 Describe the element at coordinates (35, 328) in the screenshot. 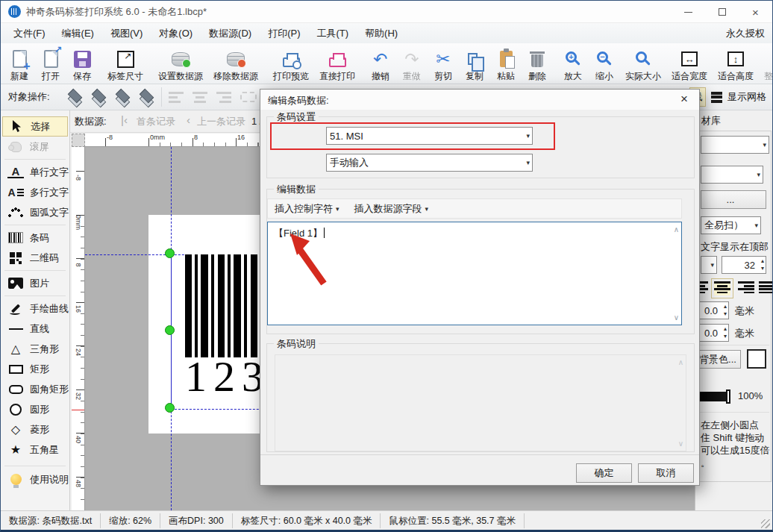

I see `tool-line: 直线` at that location.